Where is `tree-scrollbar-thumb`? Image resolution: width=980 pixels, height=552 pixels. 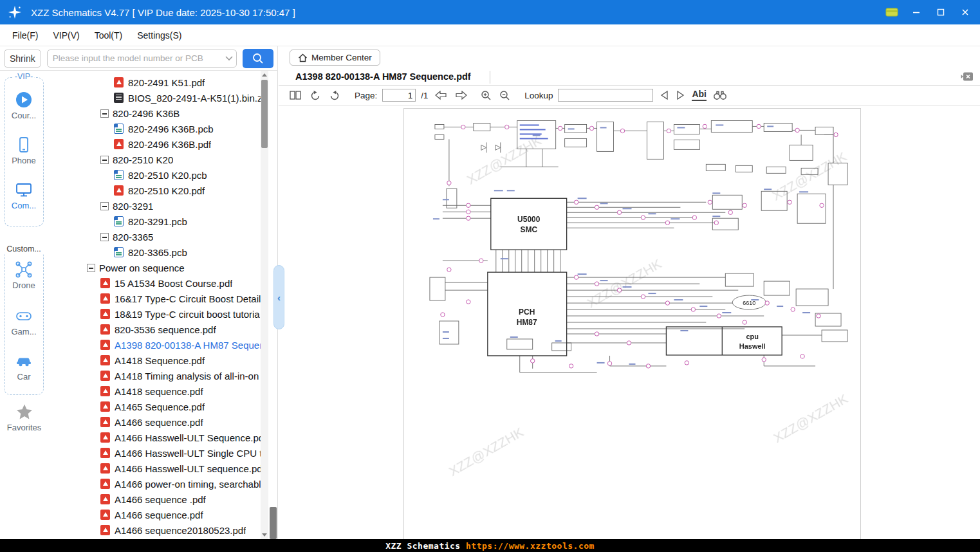
tree-scrollbar-thumb is located at coordinates (264, 114).